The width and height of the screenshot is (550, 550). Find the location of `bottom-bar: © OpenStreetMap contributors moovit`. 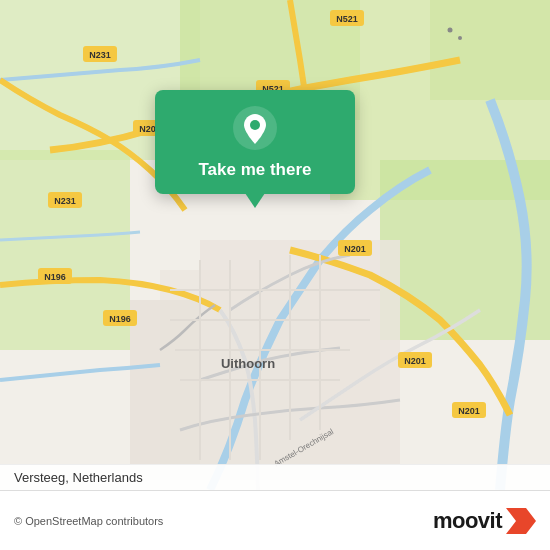

bottom-bar: © OpenStreetMap contributors moovit is located at coordinates (275, 520).